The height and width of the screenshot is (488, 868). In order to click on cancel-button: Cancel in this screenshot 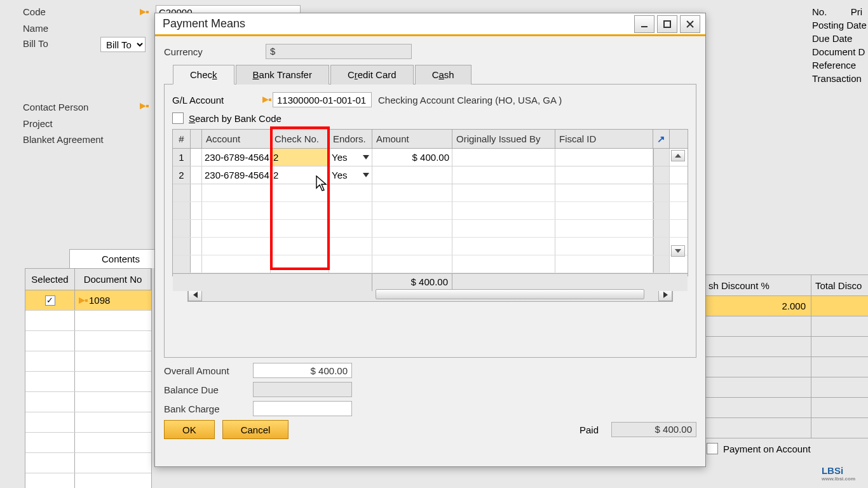, I will do `click(255, 430)`.